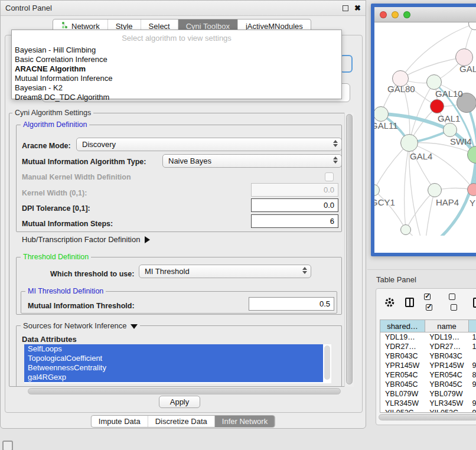  What do you see at coordinates (446, 394) in the screenshot?
I see `table-cell: YBL079W` at bounding box center [446, 394].